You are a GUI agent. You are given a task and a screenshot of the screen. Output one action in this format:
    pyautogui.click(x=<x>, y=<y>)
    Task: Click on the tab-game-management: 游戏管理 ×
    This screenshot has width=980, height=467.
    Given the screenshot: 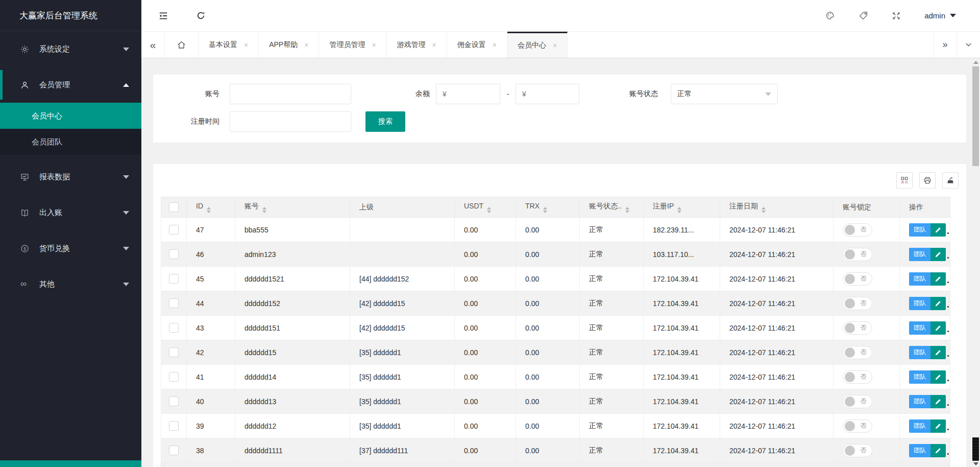 What is the action you would take?
    pyautogui.click(x=417, y=45)
    